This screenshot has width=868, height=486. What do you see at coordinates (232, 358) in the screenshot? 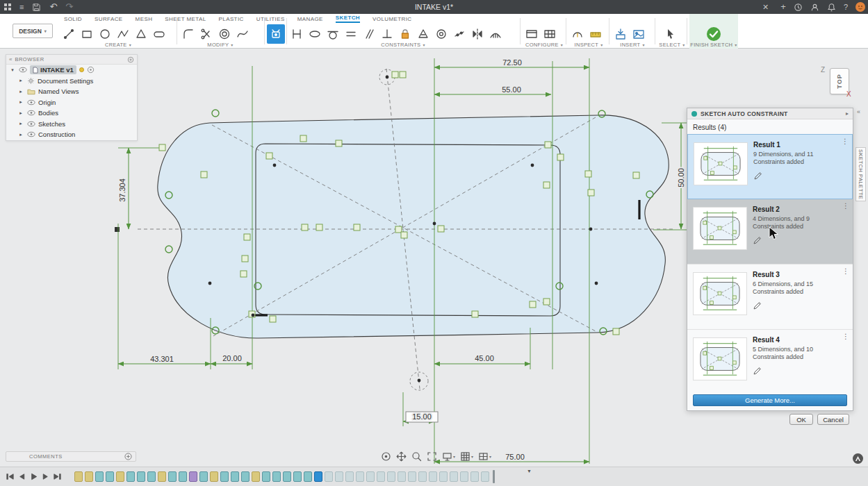
I see `dim-20-00: 20.00` at bounding box center [232, 358].